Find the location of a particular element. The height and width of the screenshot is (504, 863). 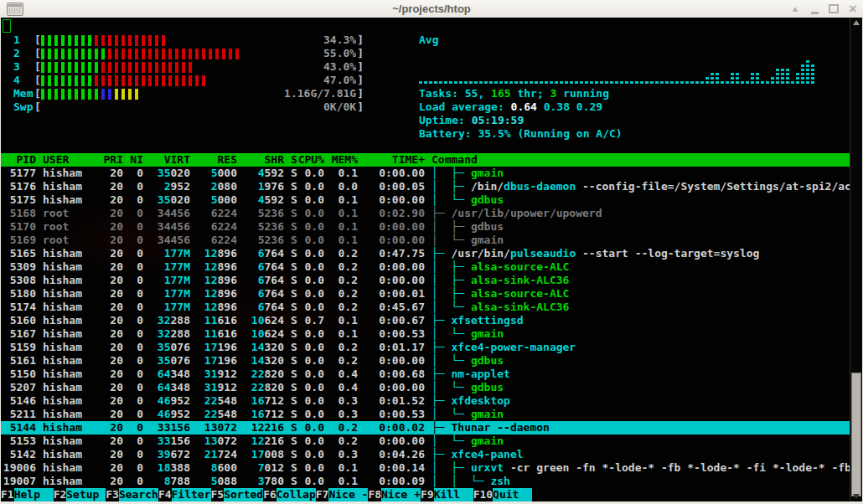

process-row-5174: 5174hisham200177M128966764S0.00.20:45.67… is located at coordinates (426, 307).